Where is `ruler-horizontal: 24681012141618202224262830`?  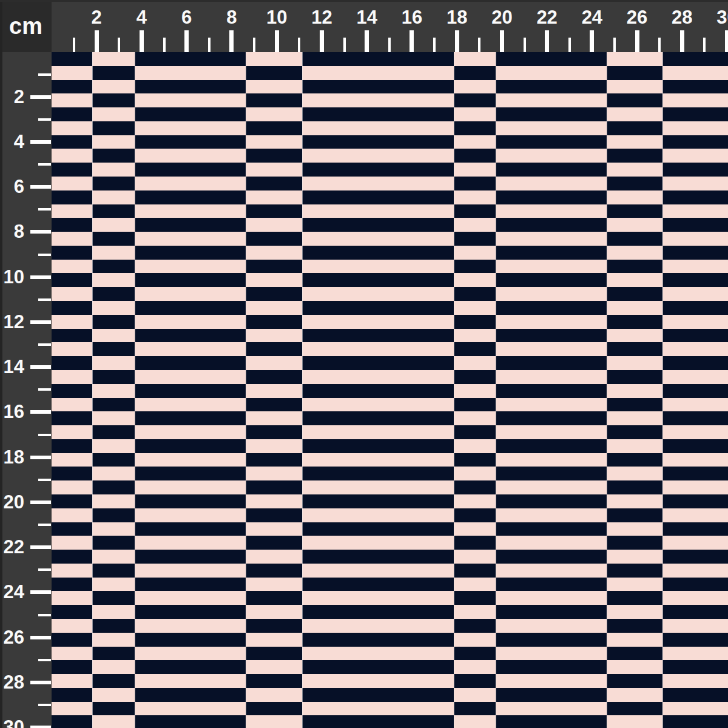
ruler-horizontal: 24681012141618202224262830 is located at coordinates (364, 26).